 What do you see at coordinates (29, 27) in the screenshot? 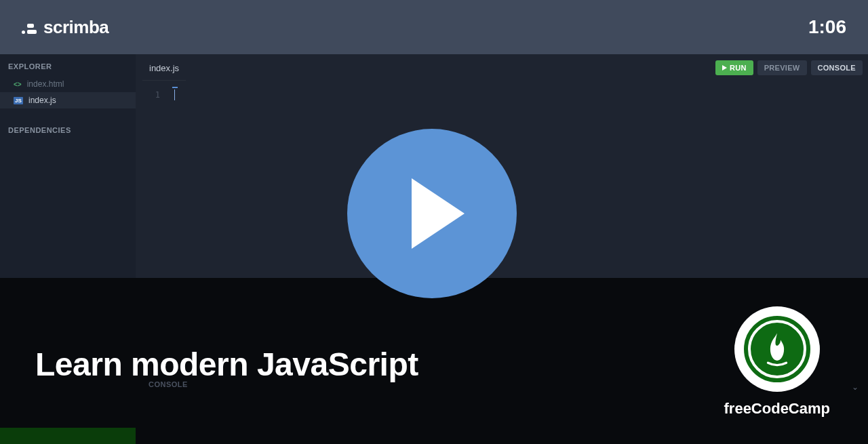
I see `scrimba-logo-icon` at bounding box center [29, 27].